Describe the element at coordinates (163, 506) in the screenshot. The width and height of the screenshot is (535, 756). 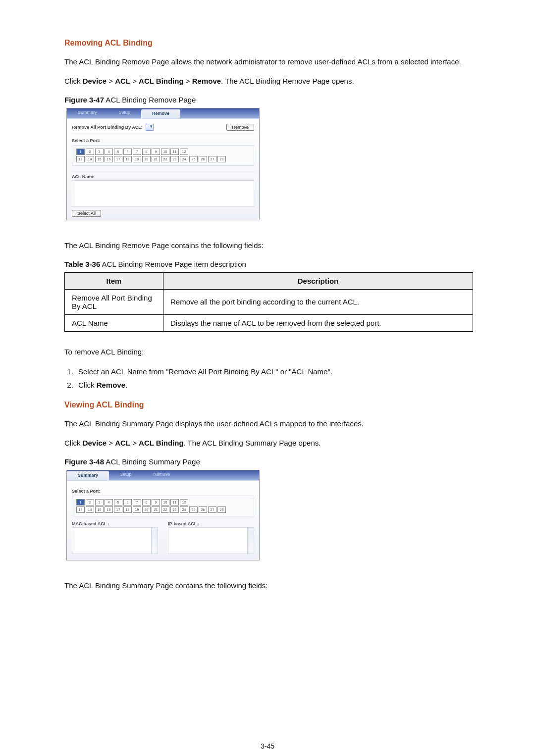
I see `port-selector-2: 123456789101112 131415161718192021222324…` at that location.